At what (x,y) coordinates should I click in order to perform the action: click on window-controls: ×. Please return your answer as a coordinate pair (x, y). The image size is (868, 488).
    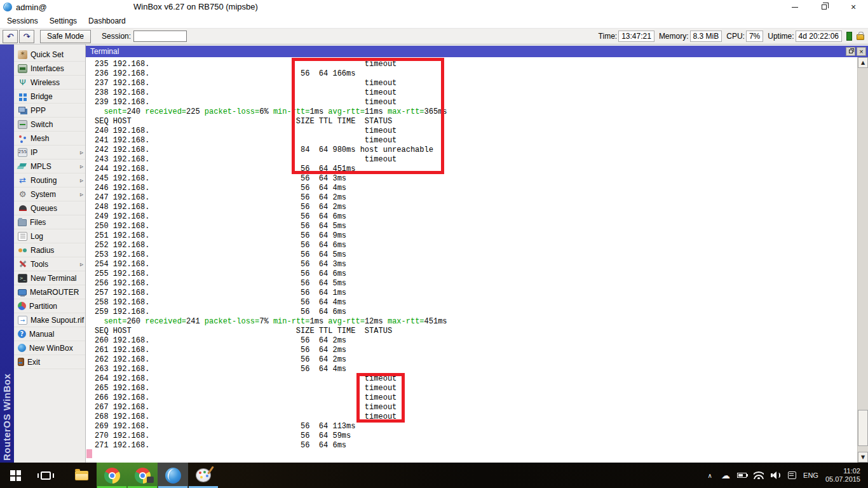
    Looking at the image, I should click on (824, 7).